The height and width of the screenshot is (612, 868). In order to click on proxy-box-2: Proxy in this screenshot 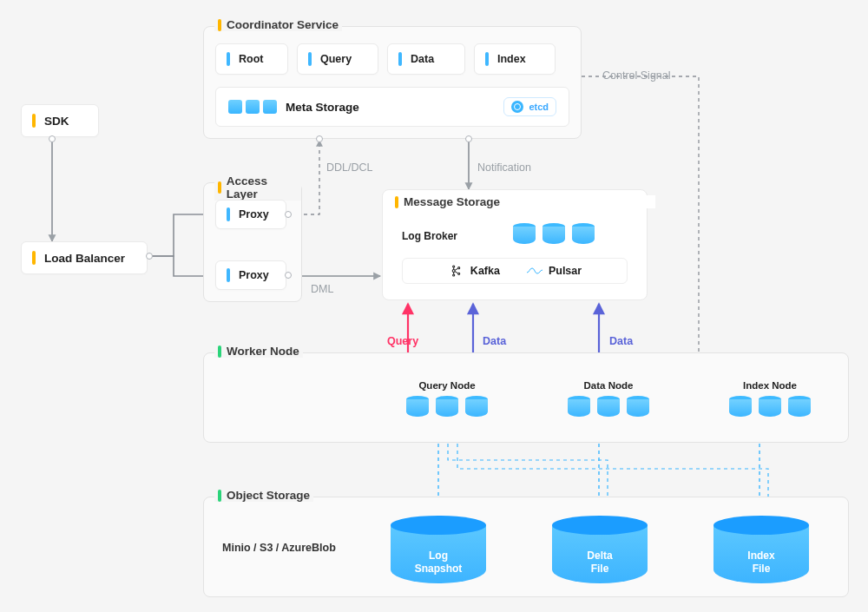, I will do `click(251, 275)`.